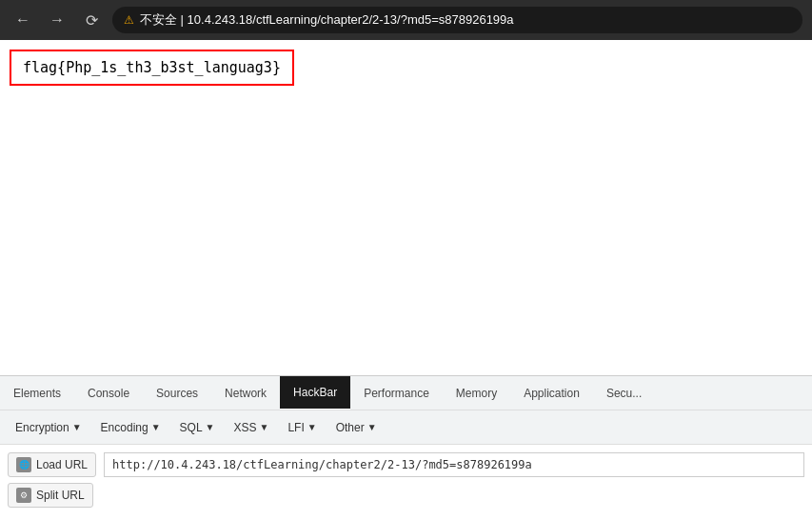 The height and width of the screenshot is (520, 812). I want to click on tab-hackbar: HackBar, so click(315, 393).